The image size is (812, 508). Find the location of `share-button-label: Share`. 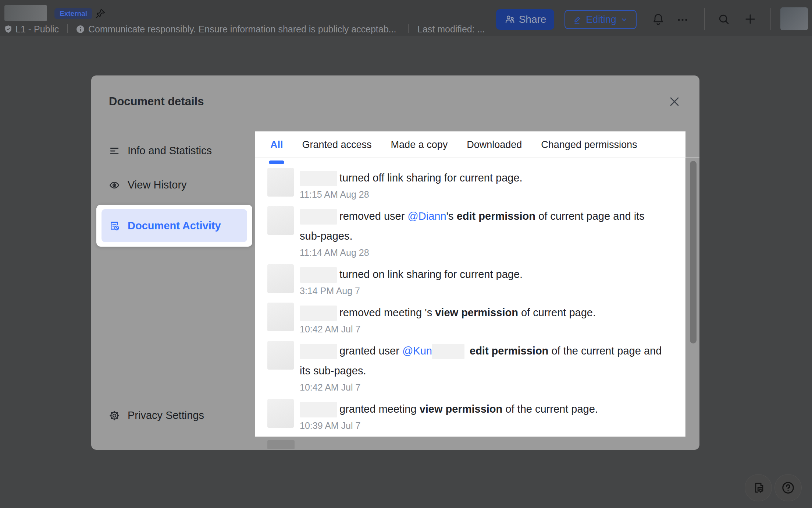

share-button-label: Share is located at coordinates (533, 20).